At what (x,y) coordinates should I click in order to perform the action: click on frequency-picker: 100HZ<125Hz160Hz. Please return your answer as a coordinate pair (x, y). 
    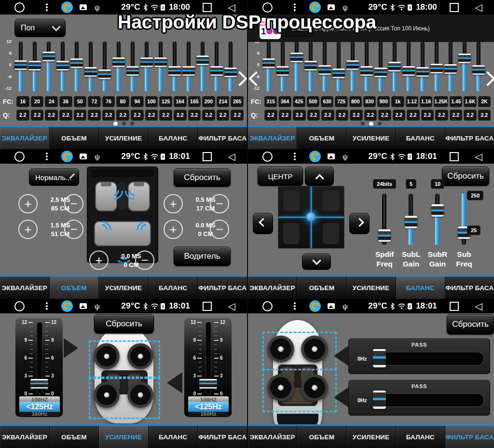
    Looking at the image, I should click on (208, 406).